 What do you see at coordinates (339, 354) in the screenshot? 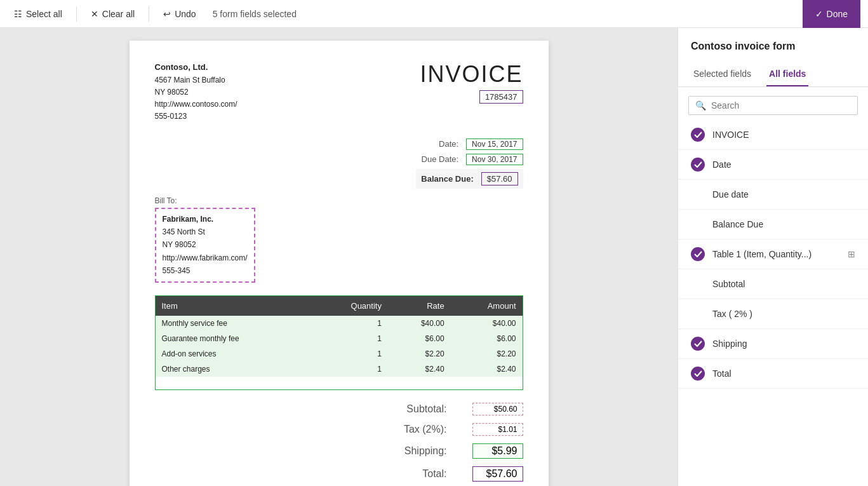
I see `table-row: Add-on services 1 $2.20 $2.20` at bounding box center [339, 354].